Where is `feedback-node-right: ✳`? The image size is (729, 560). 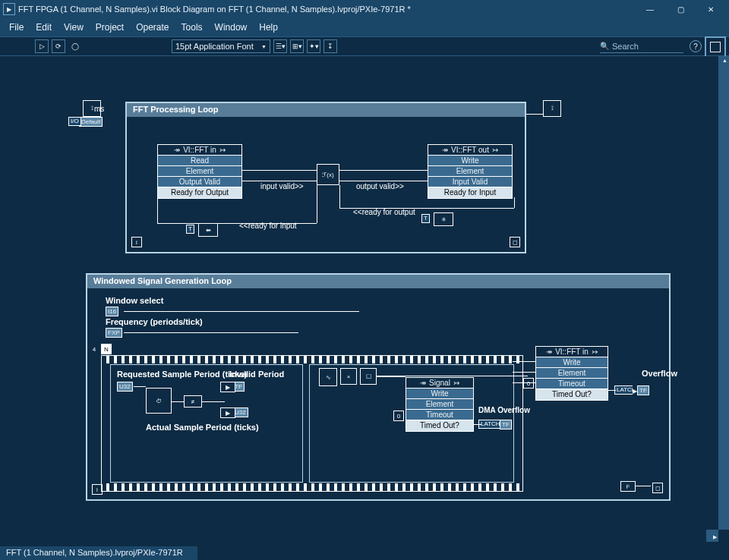
feedback-node-right: ✳ is located at coordinates (443, 219).